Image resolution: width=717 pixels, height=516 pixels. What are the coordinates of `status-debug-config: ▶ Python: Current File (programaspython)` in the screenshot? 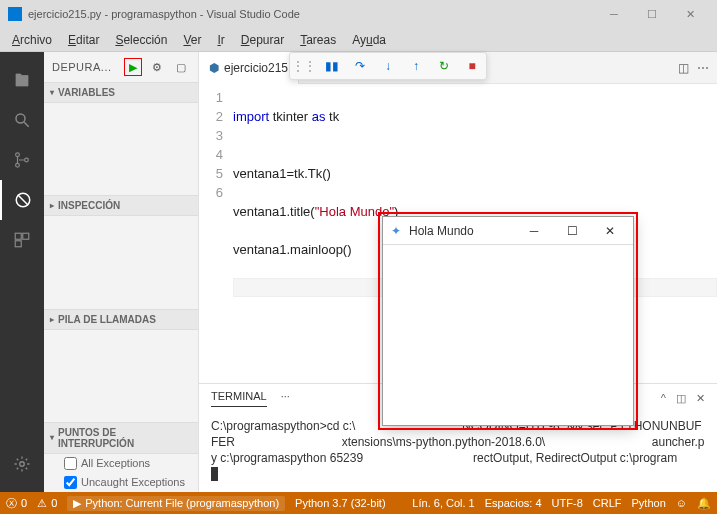 It's located at (176, 504).